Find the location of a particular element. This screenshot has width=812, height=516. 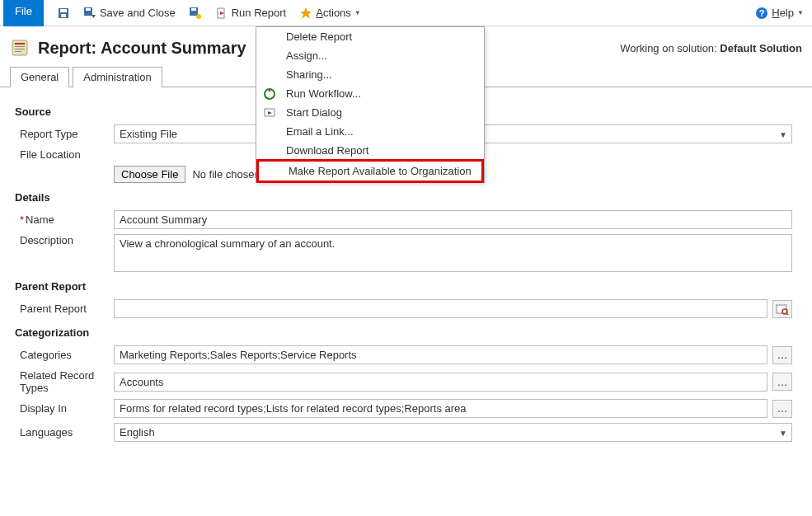

parent-report-label: Parent Report is located at coordinates (64, 308).